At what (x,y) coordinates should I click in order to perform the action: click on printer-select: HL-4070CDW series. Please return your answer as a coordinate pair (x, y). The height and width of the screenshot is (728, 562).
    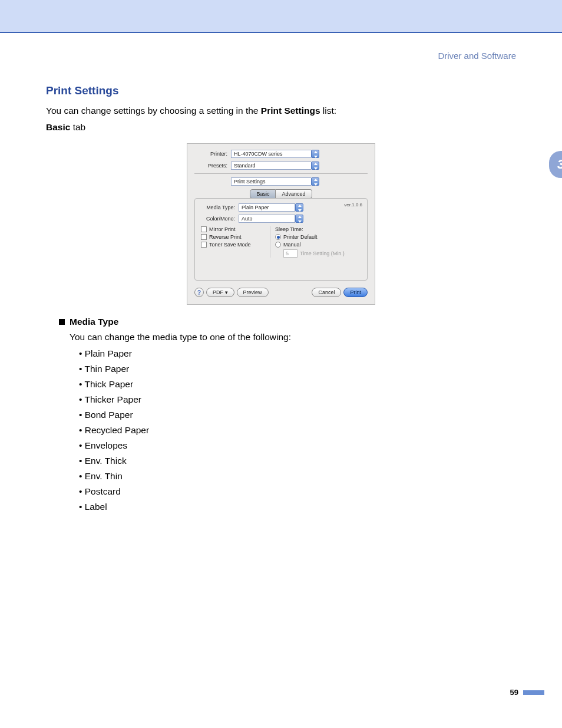
    Looking at the image, I should click on (271, 154).